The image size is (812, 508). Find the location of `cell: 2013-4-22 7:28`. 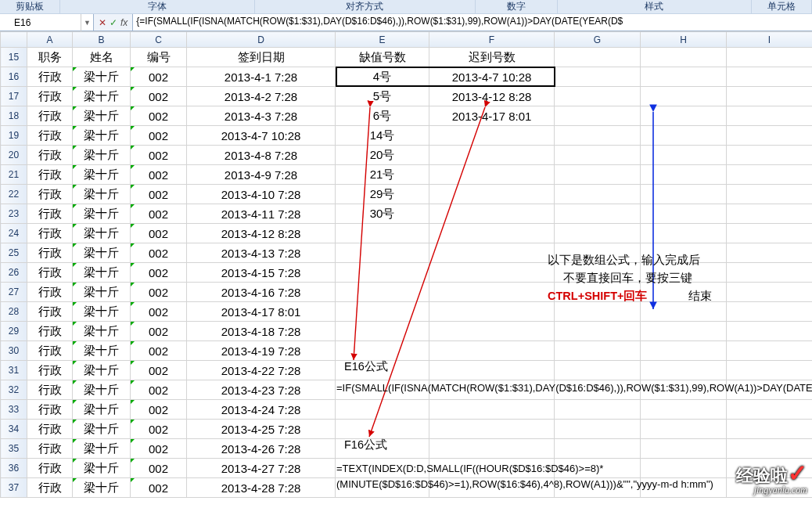

cell: 2013-4-22 7:28 is located at coordinates (261, 371).